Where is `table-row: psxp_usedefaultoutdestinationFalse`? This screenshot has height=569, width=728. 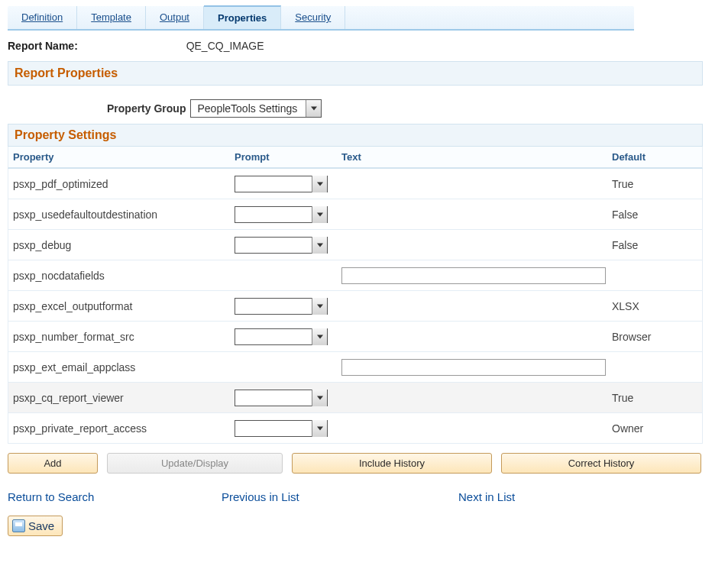
table-row: psxp_usedefaultoutdestinationFalse is located at coordinates (355, 215).